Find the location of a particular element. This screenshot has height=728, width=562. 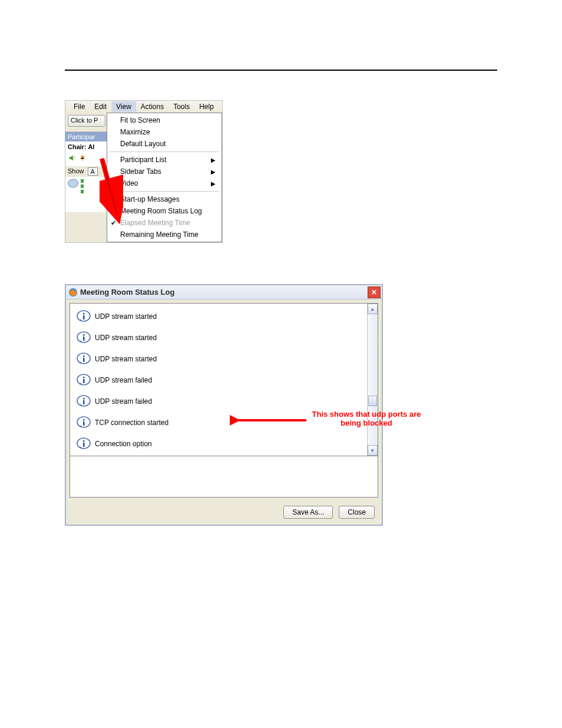

log-text: Connection option is located at coordinates (124, 444).